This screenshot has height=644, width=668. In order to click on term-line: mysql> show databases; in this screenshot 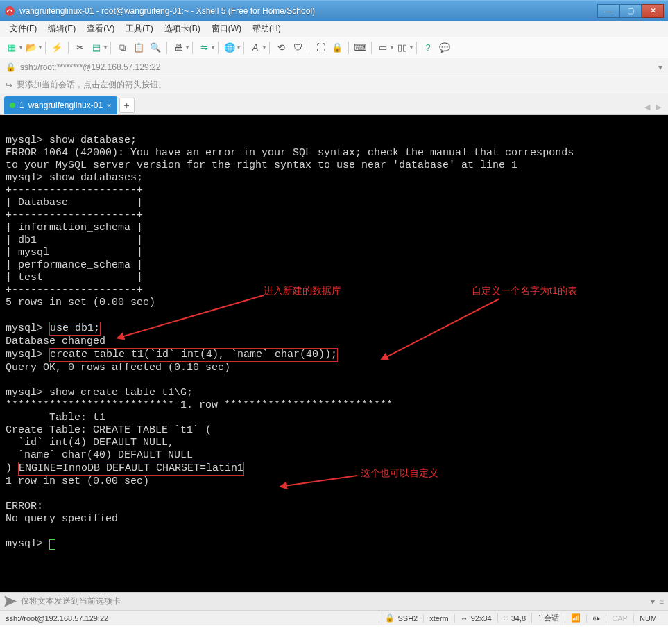, I will do `click(74, 177)`.